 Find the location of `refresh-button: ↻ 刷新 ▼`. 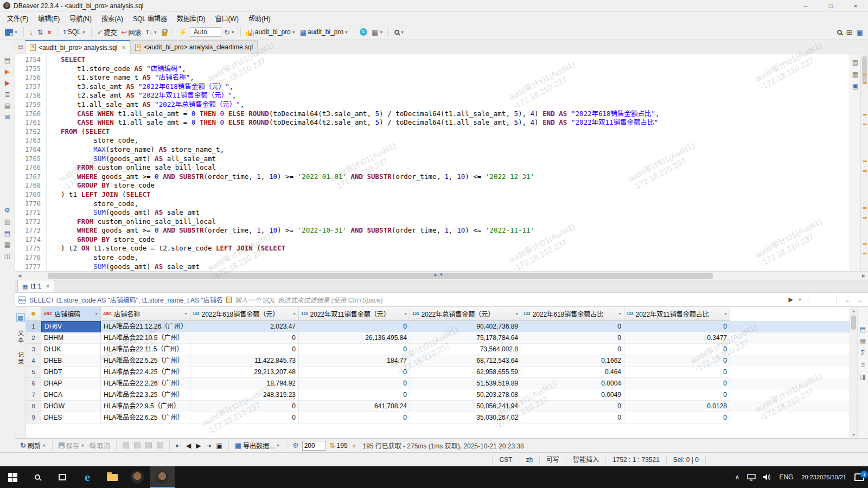

refresh-button: ↻ 刷新 ▼ is located at coordinates (33, 446).